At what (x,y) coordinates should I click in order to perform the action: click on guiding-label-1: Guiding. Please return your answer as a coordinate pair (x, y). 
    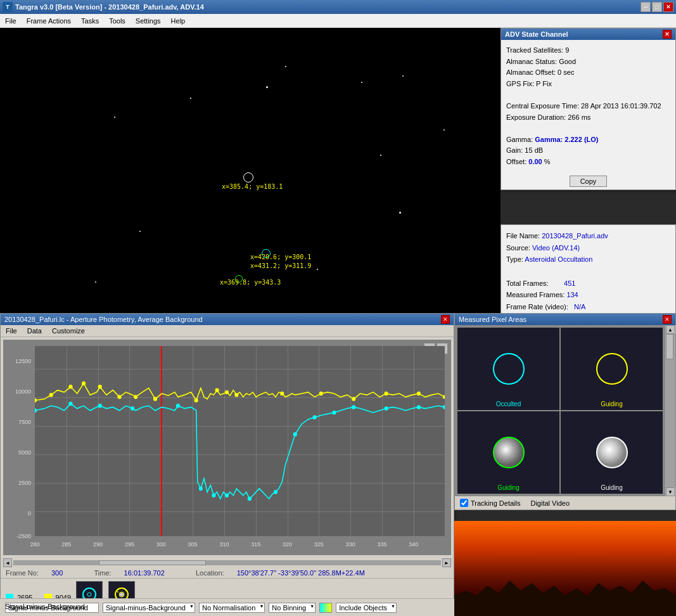
    Looking at the image, I should click on (612, 404).